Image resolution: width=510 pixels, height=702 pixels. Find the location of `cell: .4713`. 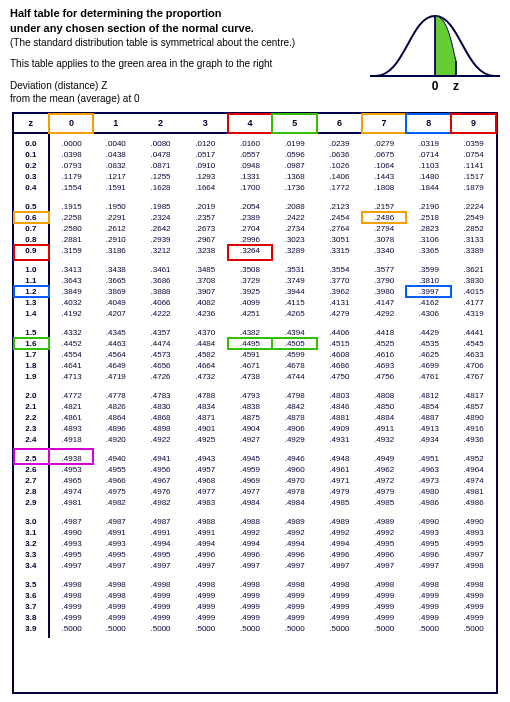

cell: .4713 is located at coordinates (72, 378).